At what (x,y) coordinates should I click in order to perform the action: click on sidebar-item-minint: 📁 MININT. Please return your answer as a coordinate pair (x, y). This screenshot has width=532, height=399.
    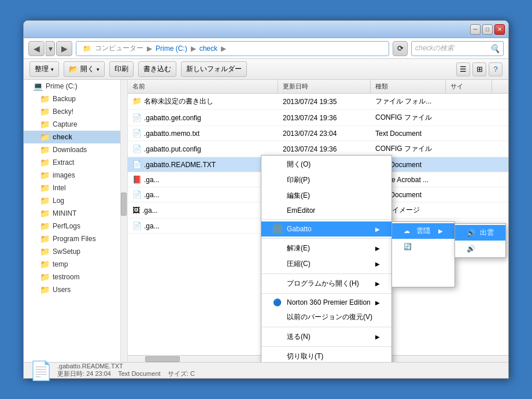
    Looking at the image, I should click on (72, 213).